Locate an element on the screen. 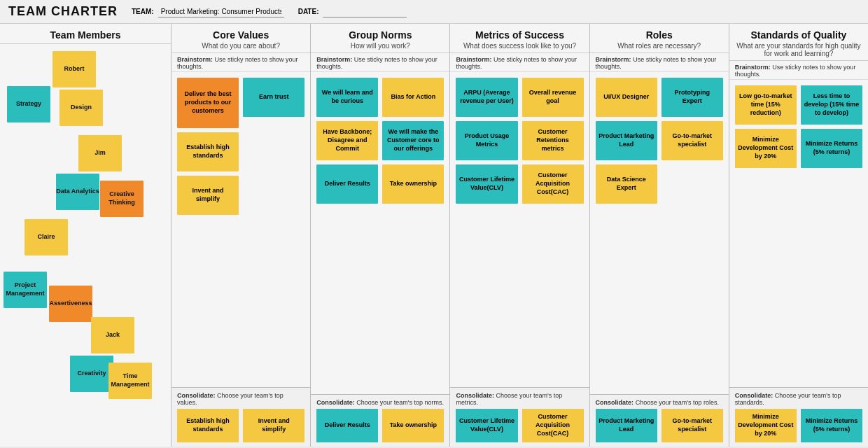  sticky-note: ARPU (Average revenue per User) is located at coordinates (486, 97).